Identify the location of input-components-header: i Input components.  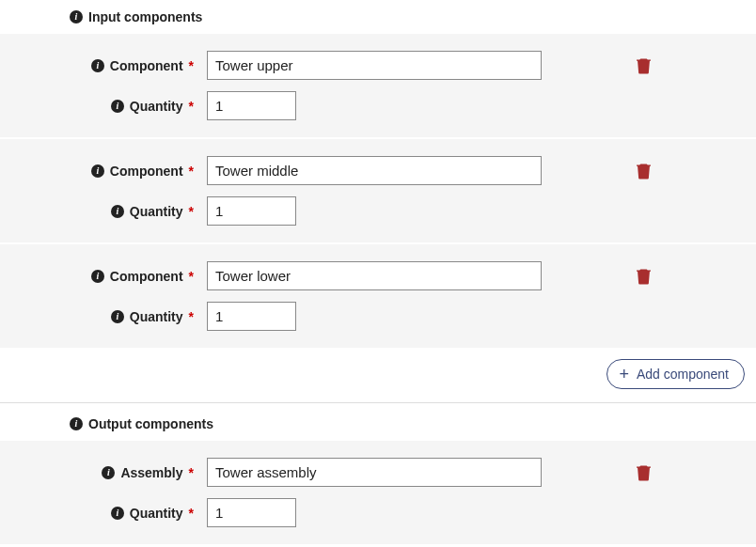
(378, 17).